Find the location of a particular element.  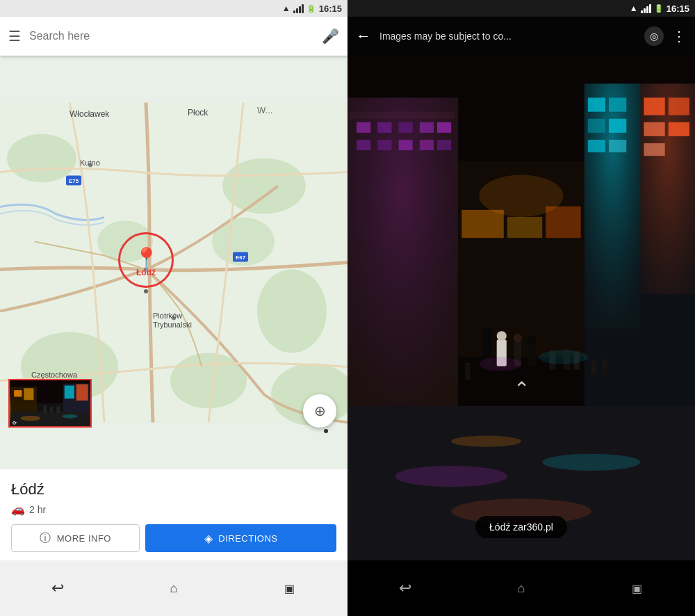

menu-icon: ☰ is located at coordinates (15, 36).